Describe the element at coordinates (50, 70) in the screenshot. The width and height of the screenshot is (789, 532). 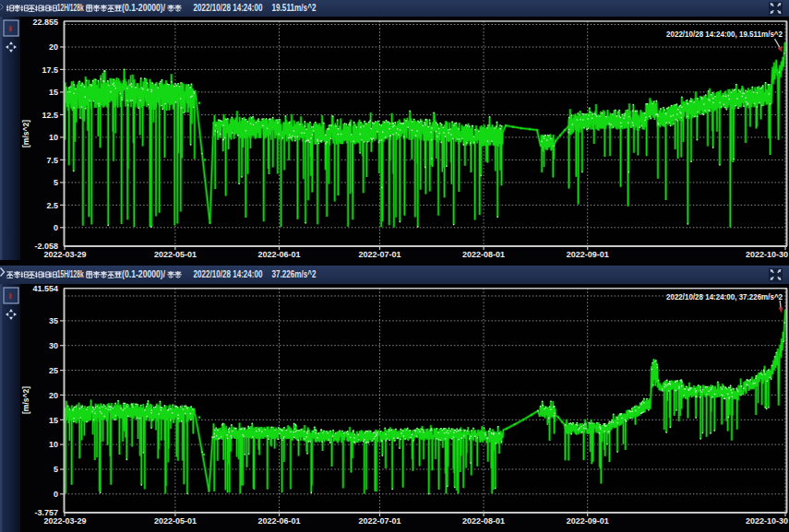
I see `svg-text: 17.5` at that location.